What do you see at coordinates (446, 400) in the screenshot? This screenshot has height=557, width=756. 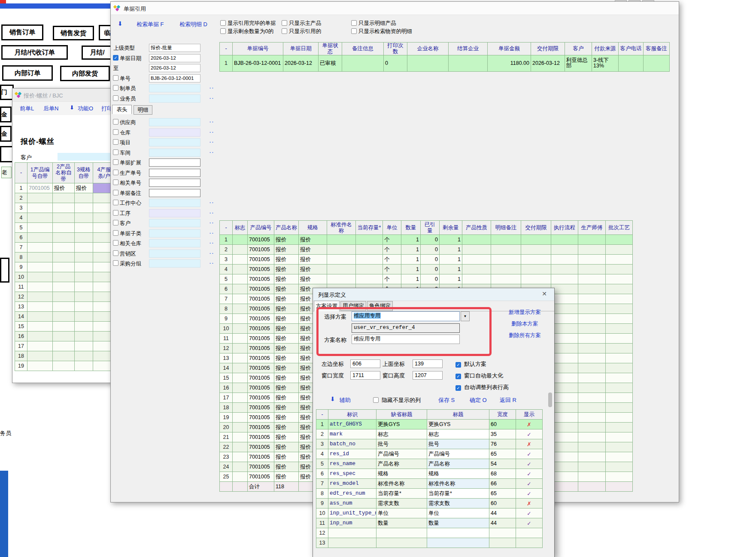 I see `save-link: 保存 S` at bounding box center [446, 400].